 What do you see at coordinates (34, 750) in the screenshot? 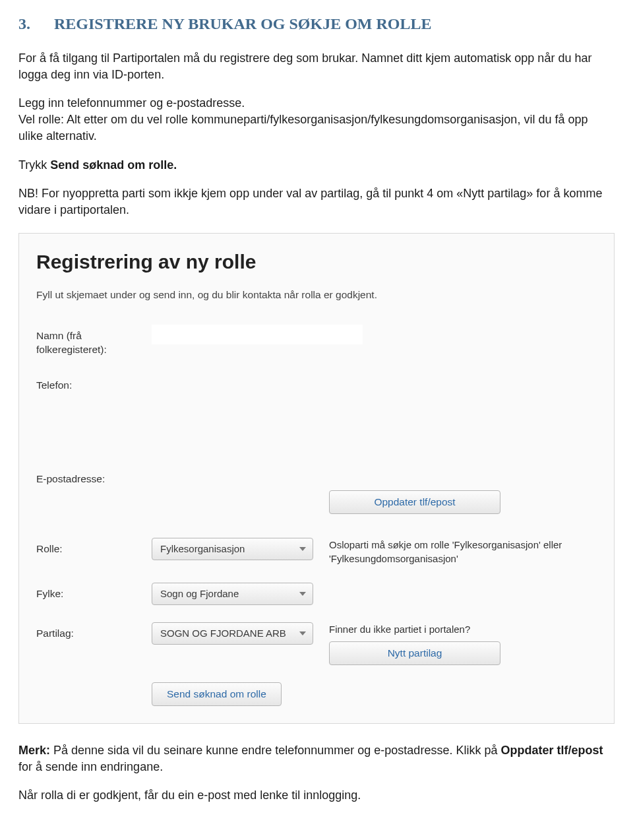
I see `merk-label: Merk:` at bounding box center [34, 750].